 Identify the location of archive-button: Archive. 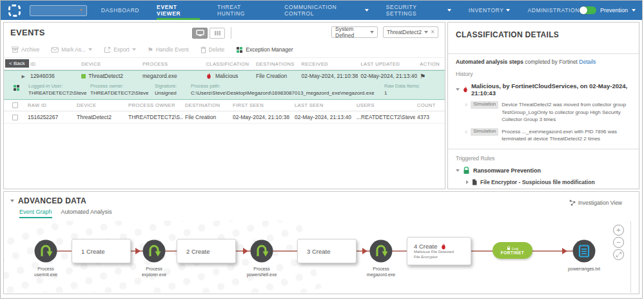
(26, 50).